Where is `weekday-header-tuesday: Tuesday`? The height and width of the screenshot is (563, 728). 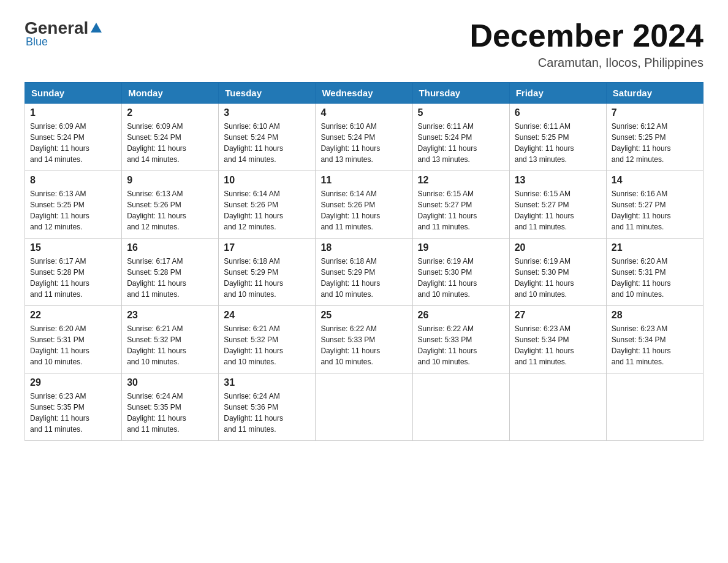 weekday-header-tuesday: Tuesday is located at coordinates (267, 93).